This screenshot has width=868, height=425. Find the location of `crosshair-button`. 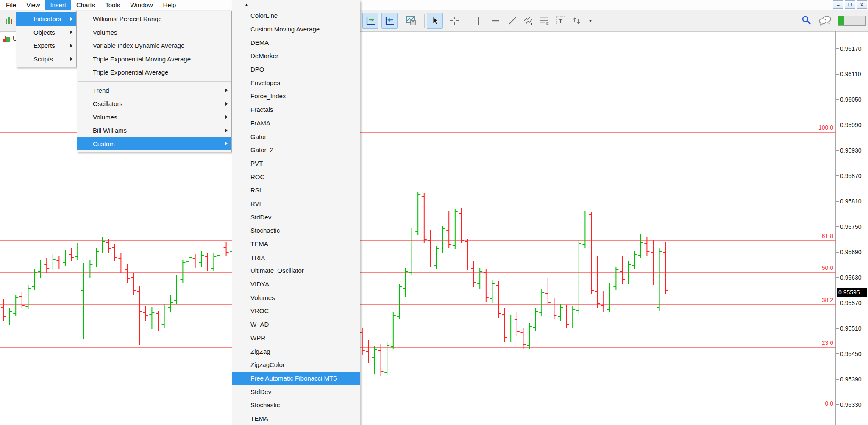

crosshair-button is located at coordinates (454, 21).